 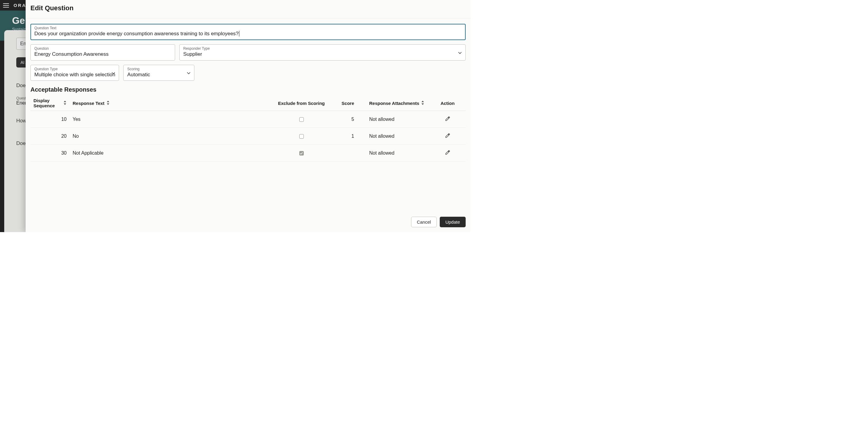 What do you see at coordinates (248, 34) in the screenshot?
I see `question-text-input: Does your organization provide energy co…` at bounding box center [248, 34].